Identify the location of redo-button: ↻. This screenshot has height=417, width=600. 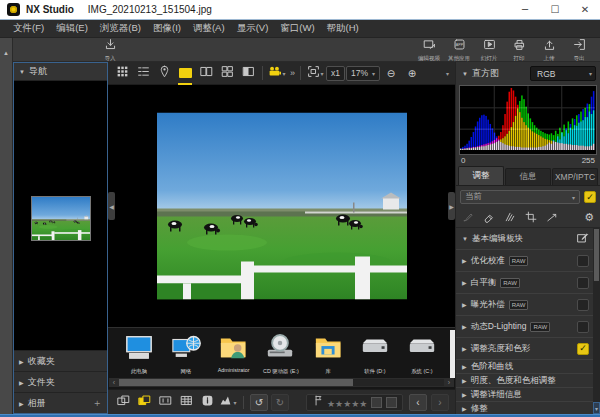
(280, 402).